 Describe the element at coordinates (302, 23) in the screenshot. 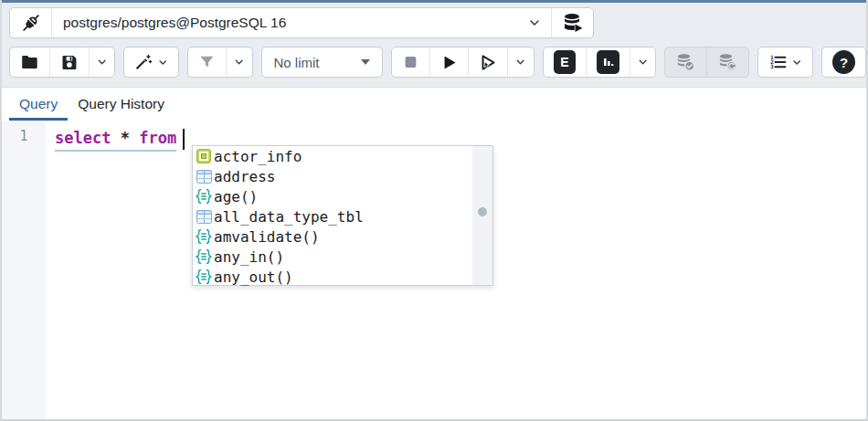

I see `connection-bar: postgres/postgres@PostgreSQL 16` at that location.